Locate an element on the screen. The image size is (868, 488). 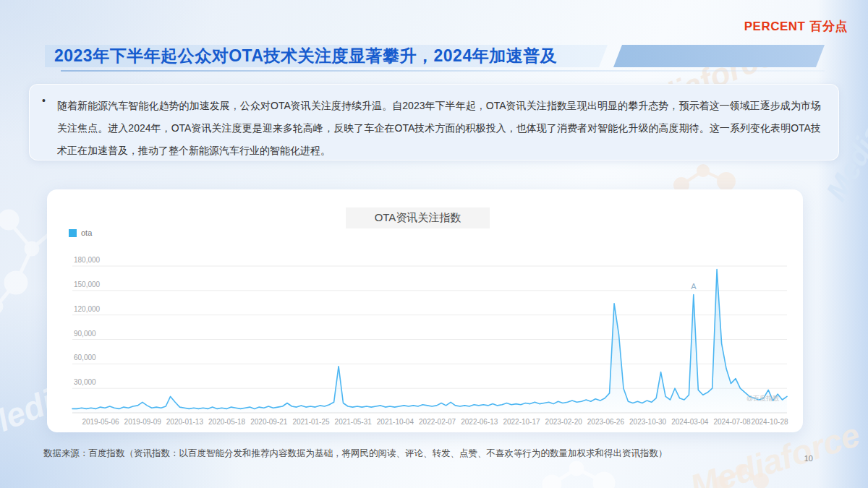
svg-text: 2020-05-18 is located at coordinates (227, 422).